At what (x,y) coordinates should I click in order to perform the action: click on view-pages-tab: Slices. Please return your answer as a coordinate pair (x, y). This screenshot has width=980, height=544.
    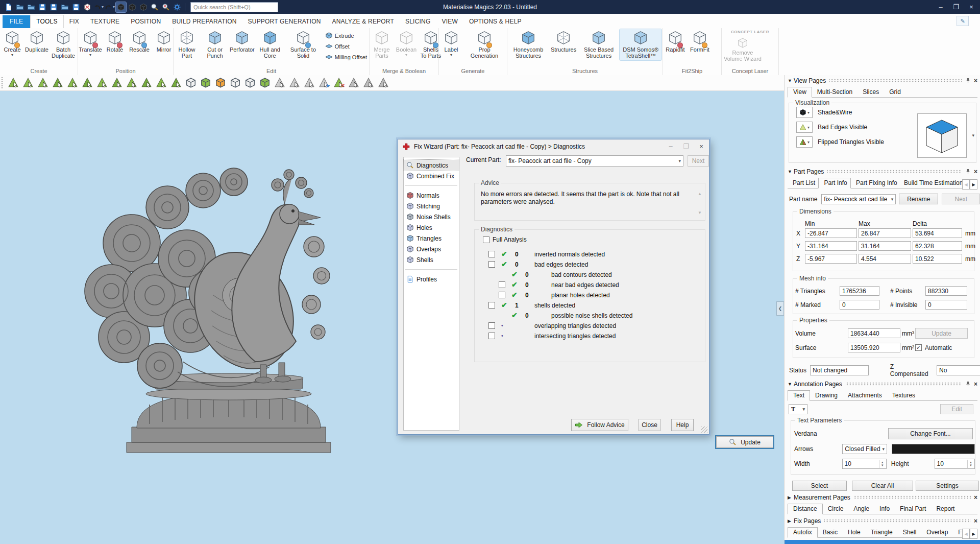
    Looking at the image, I should click on (871, 92).